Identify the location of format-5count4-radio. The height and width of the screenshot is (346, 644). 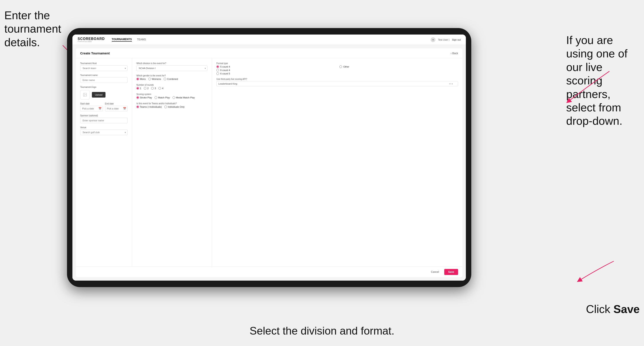
(218, 67).